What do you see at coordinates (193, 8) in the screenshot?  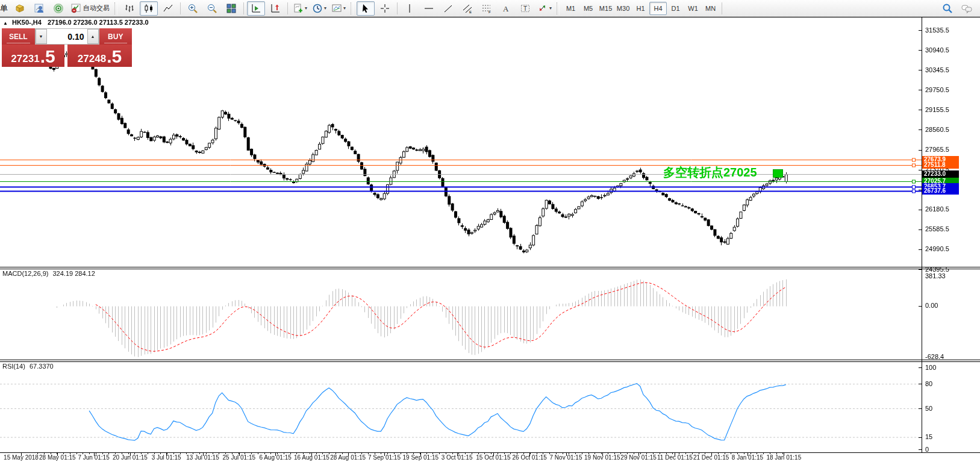 I see `zoom-in-button` at bounding box center [193, 8].